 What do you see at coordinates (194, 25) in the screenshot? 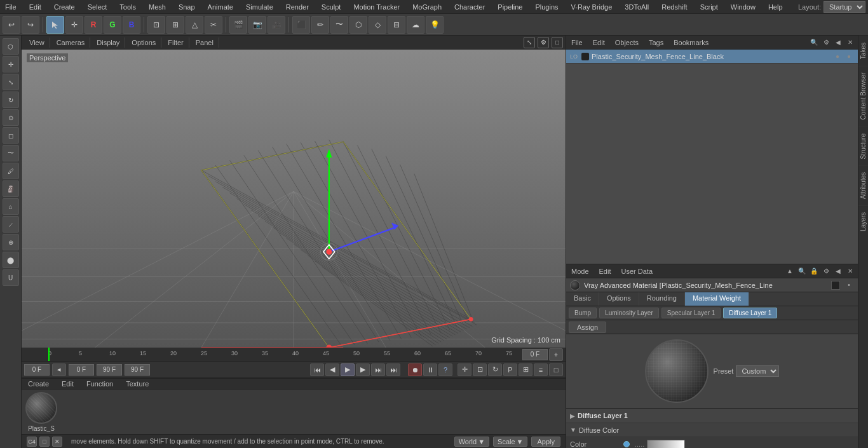
I see `extrude-tool: △` at bounding box center [194, 25].